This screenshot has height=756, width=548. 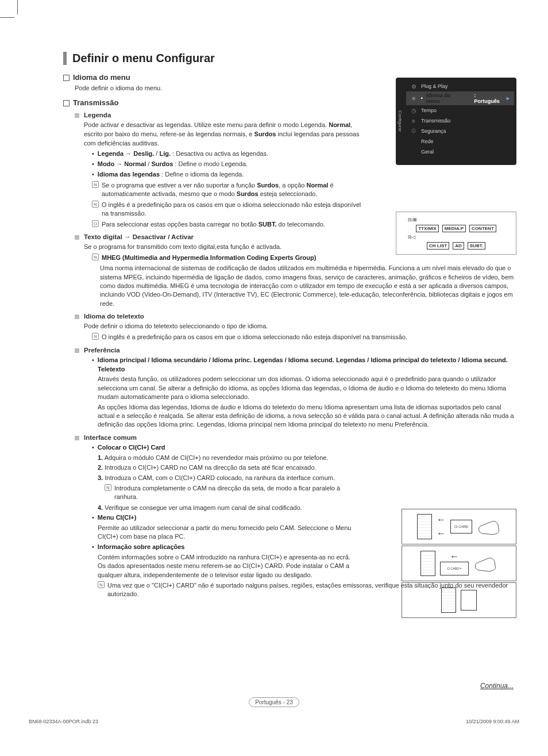 I want to click on lock-icon: ⦾, so click(x=414, y=131).